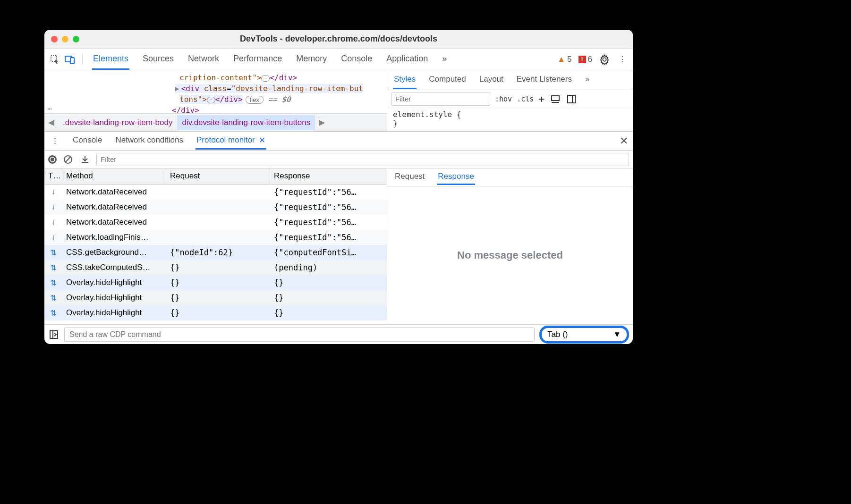  What do you see at coordinates (587, 80) in the screenshot?
I see `styles-tabs-overflow-icon: »` at bounding box center [587, 80].